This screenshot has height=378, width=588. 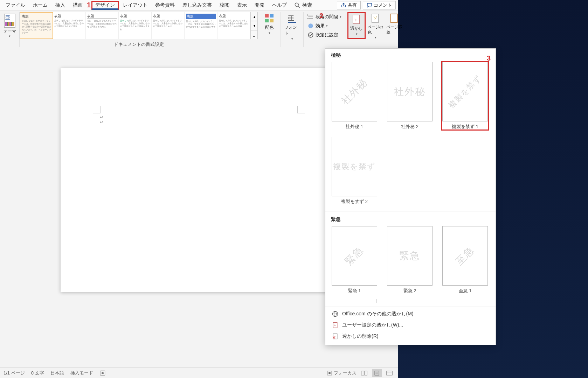 I want to click on menu-developer: 開発, so click(x=260, y=5).